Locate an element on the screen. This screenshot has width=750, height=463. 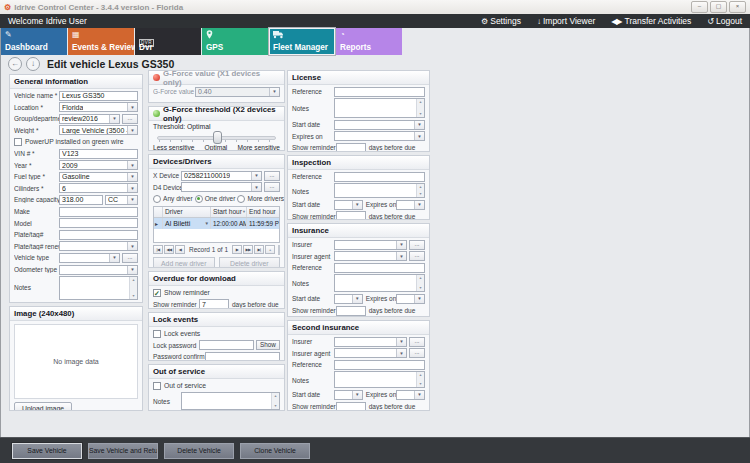
second-insurer-agent-browse-button: ... is located at coordinates (417, 353).